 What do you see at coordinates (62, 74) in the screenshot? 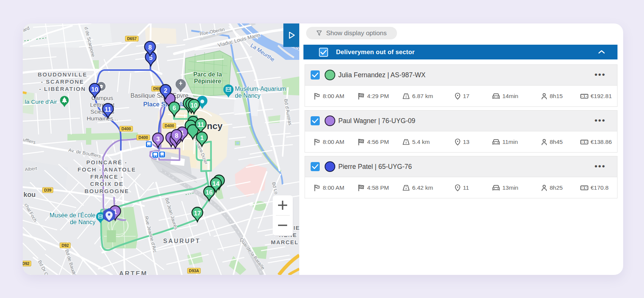
I see `svg-text: BOUDONVILLE` at bounding box center [62, 74].